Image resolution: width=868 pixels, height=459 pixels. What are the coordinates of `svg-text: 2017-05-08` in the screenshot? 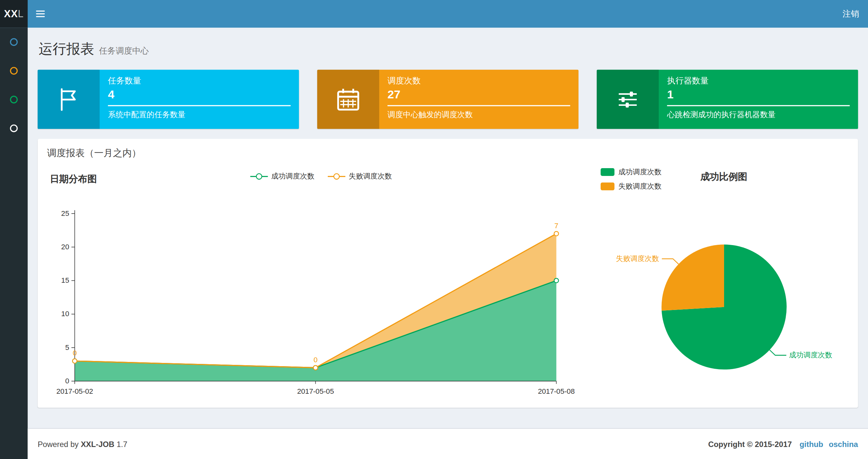 It's located at (556, 391).